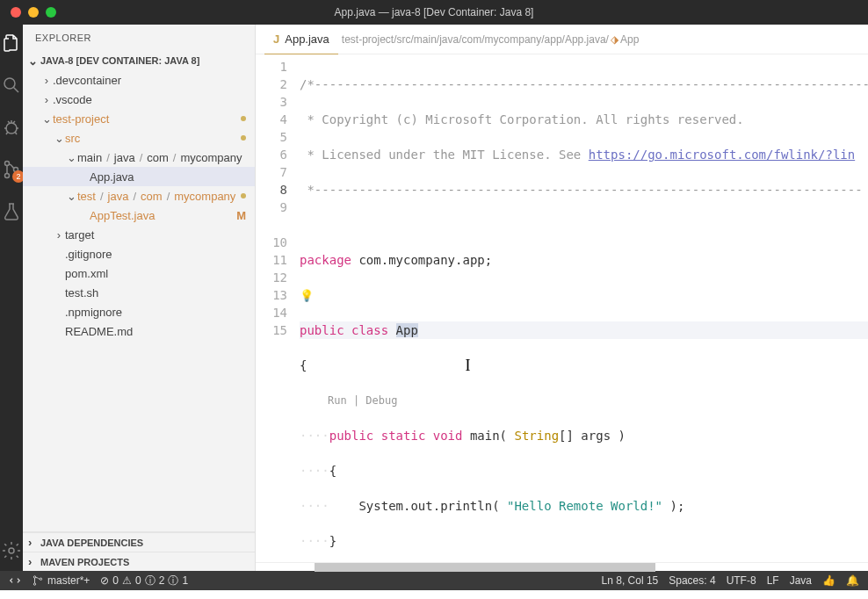 Image resolution: width=868 pixels, height=599 pixels. I want to click on tab-label: App.java, so click(307, 39).